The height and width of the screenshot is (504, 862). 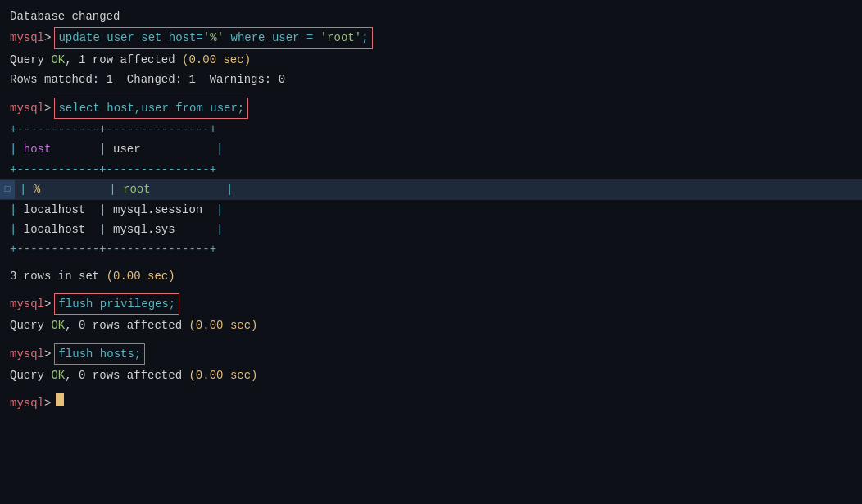 What do you see at coordinates (27, 354) in the screenshot?
I see `prompt-4: mysql` at bounding box center [27, 354].